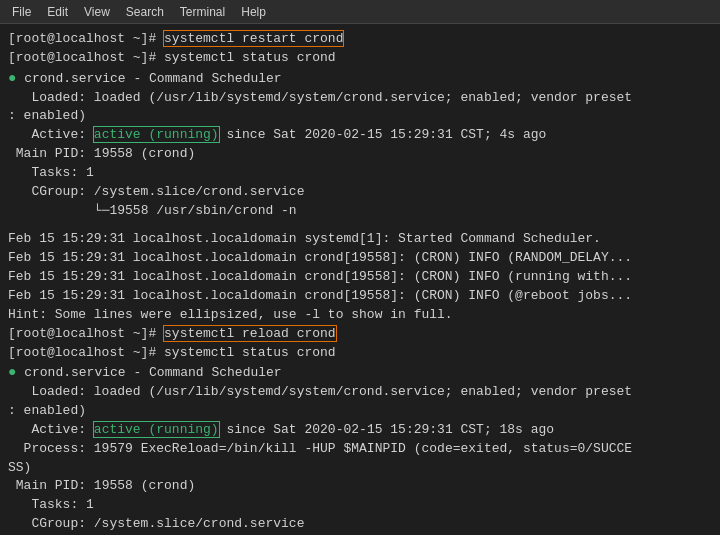  Describe the element at coordinates (360, 450) in the screenshot. I see `terminal-line: Process: 19579 ExecReload=/bin/kill -HUP…` at that location.